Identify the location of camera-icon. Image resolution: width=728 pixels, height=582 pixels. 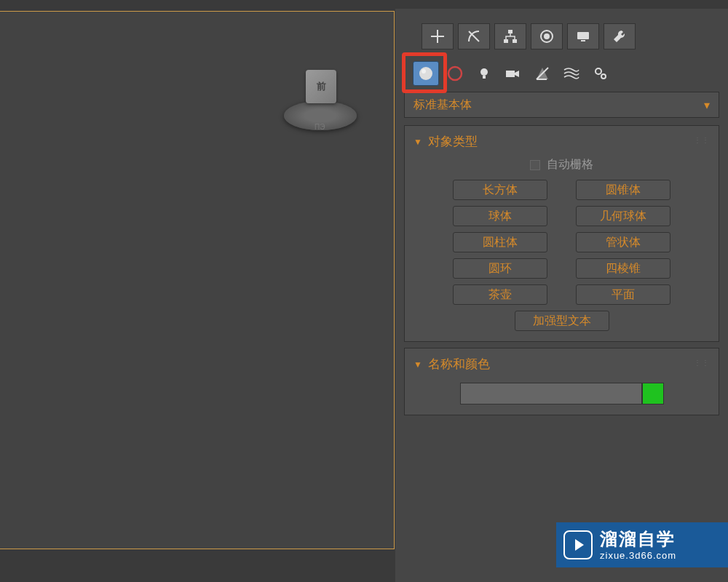
(513, 73).